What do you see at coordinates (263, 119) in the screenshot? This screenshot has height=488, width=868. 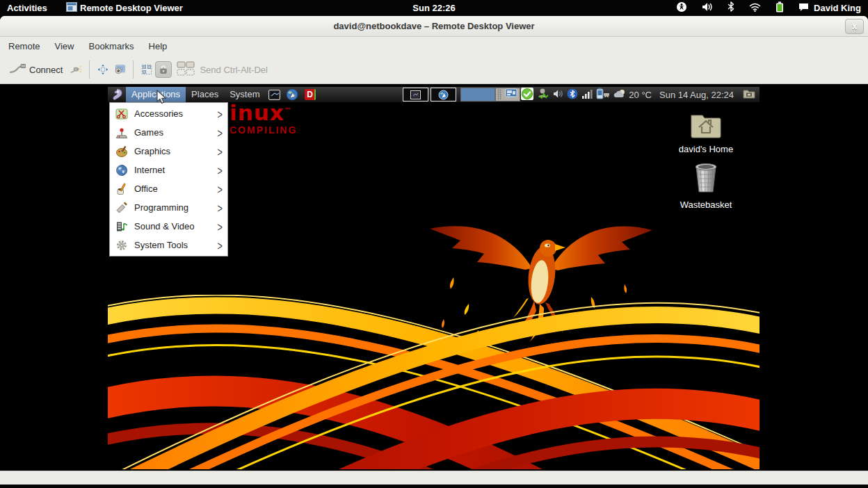 I see `wallpaper-distro-text: inux™ COMPILING` at bounding box center [263, 119].